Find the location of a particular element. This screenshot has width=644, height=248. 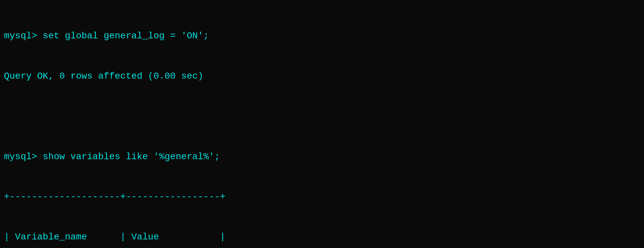

terminal-line: mysql> set global general_log = 'ON'; is located at coordinates (322, 36).